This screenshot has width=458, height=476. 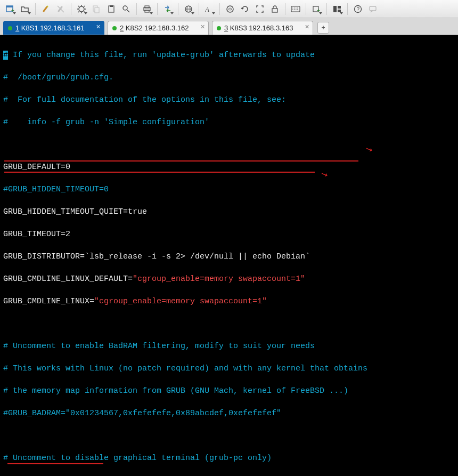 I want to click on font-icon: A, so click(x=209, y=9).